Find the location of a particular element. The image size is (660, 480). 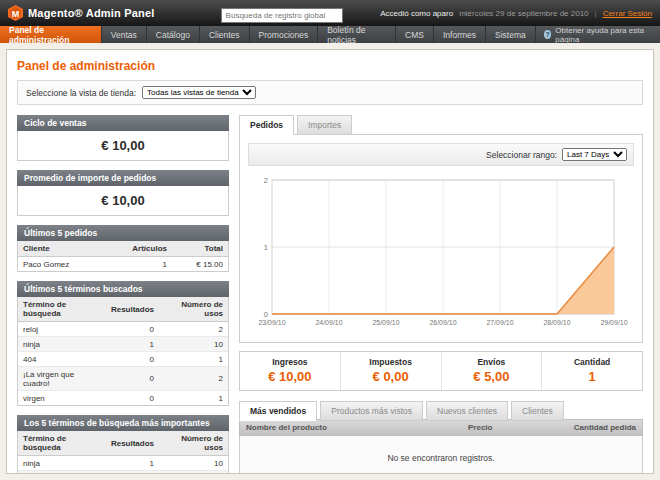

tab-pedidos: Pedidos is located at coordinates (266, 125).